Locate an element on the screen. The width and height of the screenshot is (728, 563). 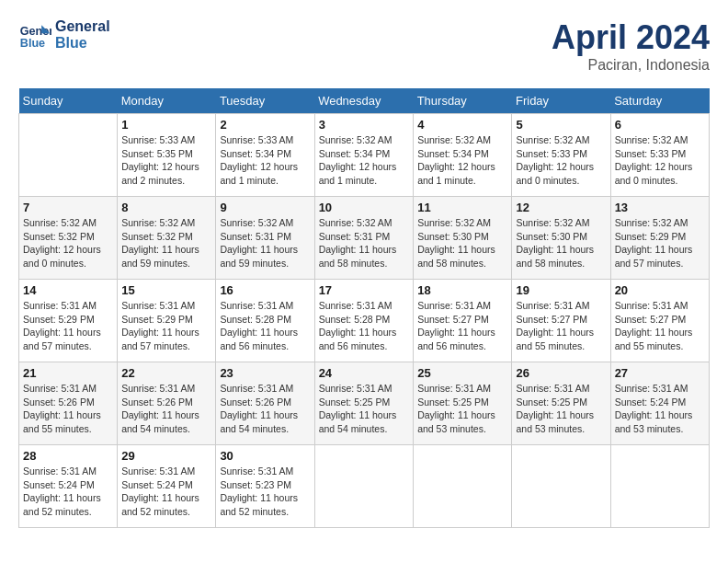
day-cell: 21Sunrise: 5:31 AMSunset: 5:26 PMDayligh… is located at coordinates (68, 404).